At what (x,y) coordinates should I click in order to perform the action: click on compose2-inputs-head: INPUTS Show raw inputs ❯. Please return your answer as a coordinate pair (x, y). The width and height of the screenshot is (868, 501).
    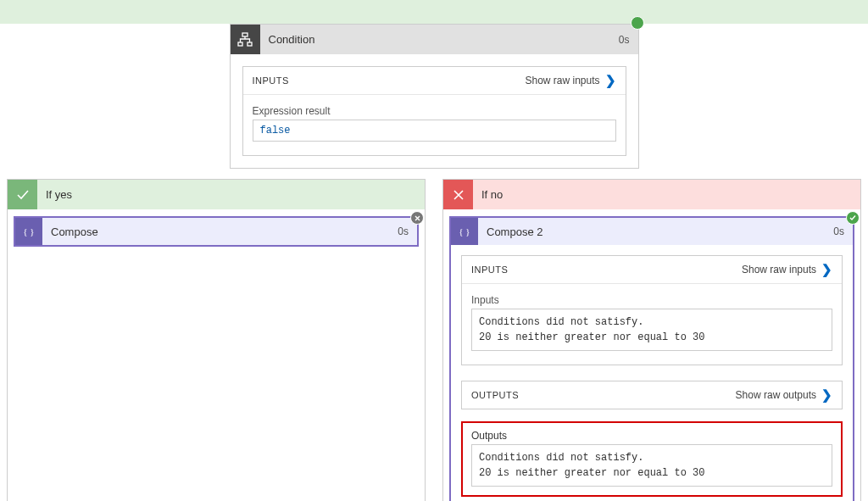
    Looking at the image, I should click on (652, 270).